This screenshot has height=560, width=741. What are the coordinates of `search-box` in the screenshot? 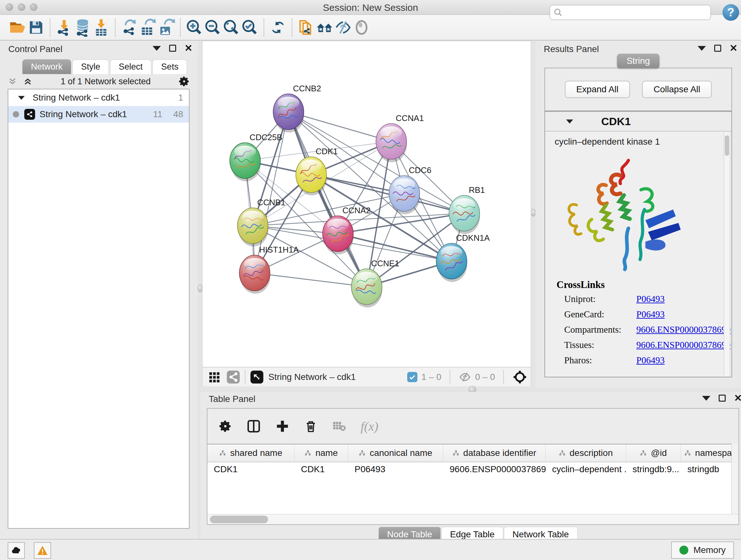 It's located at (630, 12).